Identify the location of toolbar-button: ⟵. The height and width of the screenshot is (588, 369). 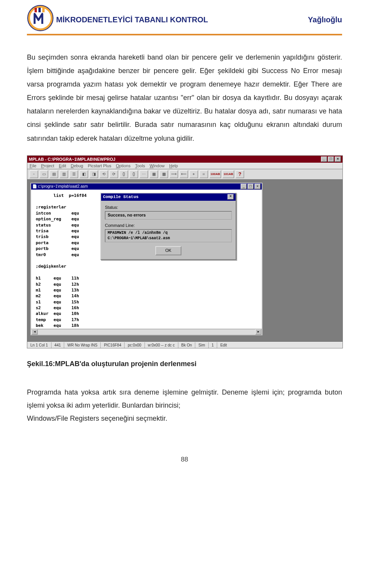
(184, 174).